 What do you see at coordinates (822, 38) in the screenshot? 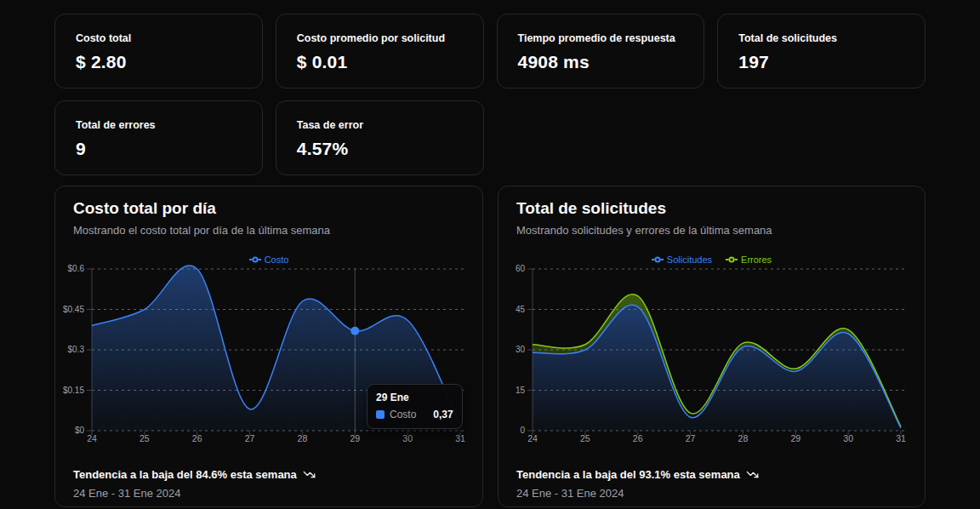
I see `stat-label: Total de solicitudes` at bounding box center [822, 38].